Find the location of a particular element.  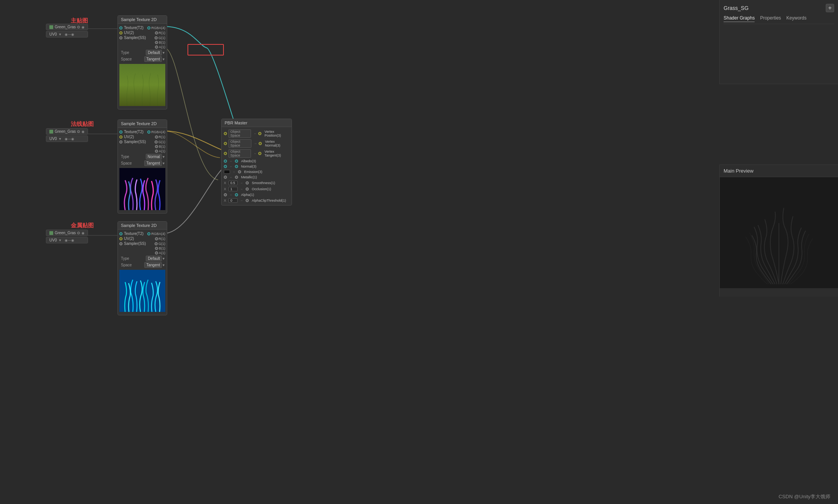

port-indicator-1: ◉ is located at coordinates (83, 27).